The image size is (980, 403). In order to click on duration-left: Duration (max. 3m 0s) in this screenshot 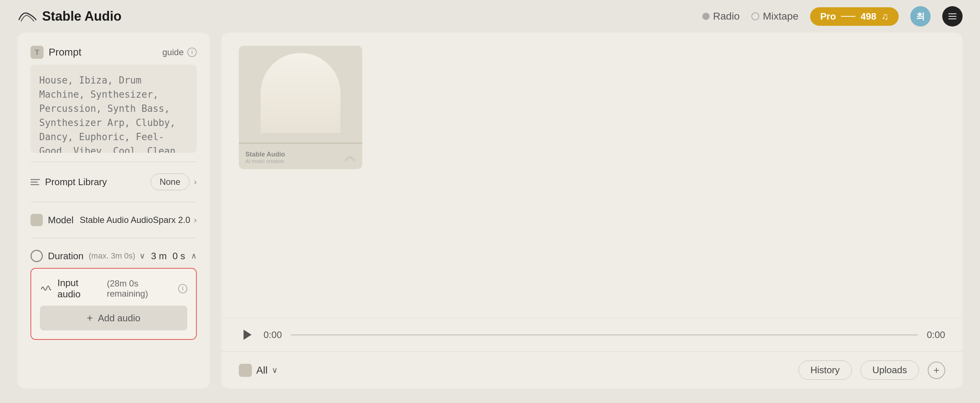, I will do `click(83, 256)`.